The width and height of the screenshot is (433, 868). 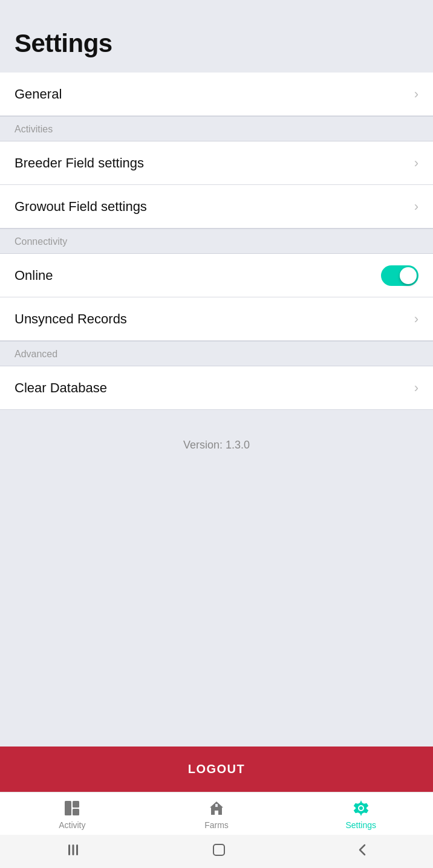 What do you see at coordinates (34, 129) in the screenshot?
I see `activities-header-label: Activities` at bounding box center [34, 129].